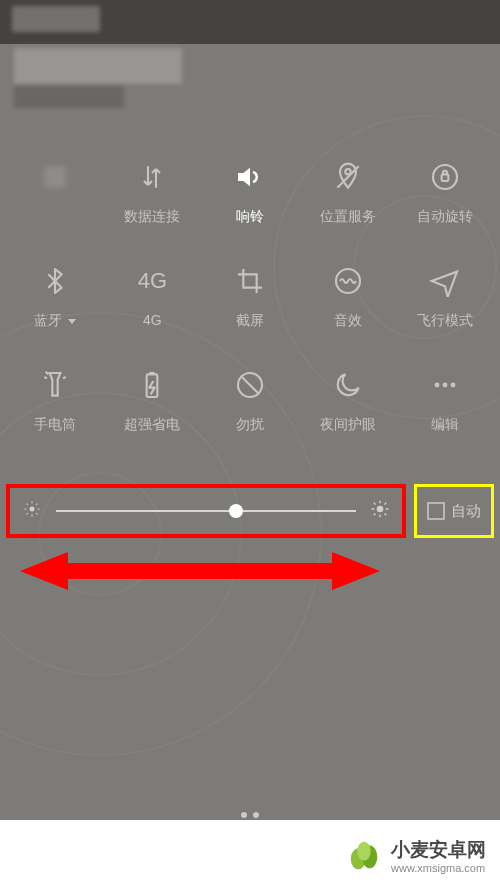 The width and height of the screenshot is (500, 890). Describe the element at coordinates (250, 321) in the screenshot. I see `tile-label: 截屏` at that location.